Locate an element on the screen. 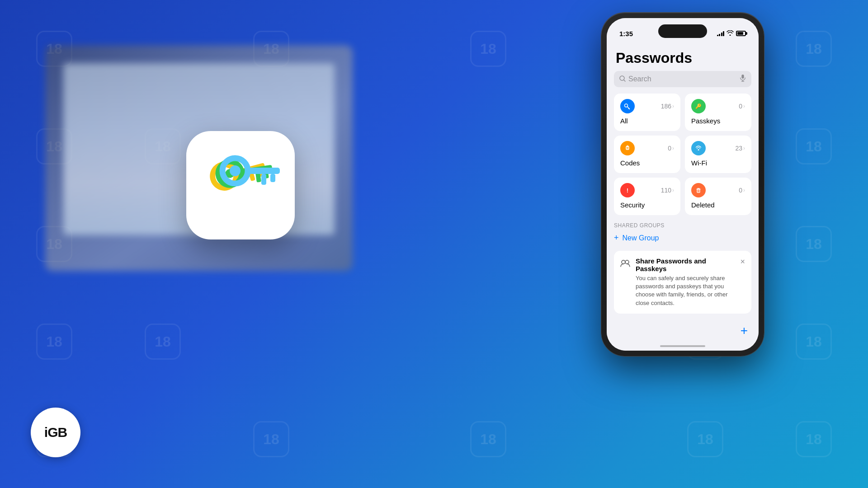  shared-groups-label: SHARED GROUPS is located at coordinates (683, 225).